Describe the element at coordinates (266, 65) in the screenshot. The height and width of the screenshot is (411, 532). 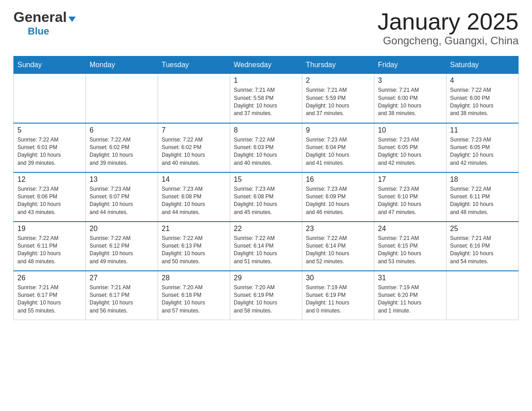
I see `weekday-header-row: SundayMondayTuesdayWednesdayThursdayFrid…` at that location.